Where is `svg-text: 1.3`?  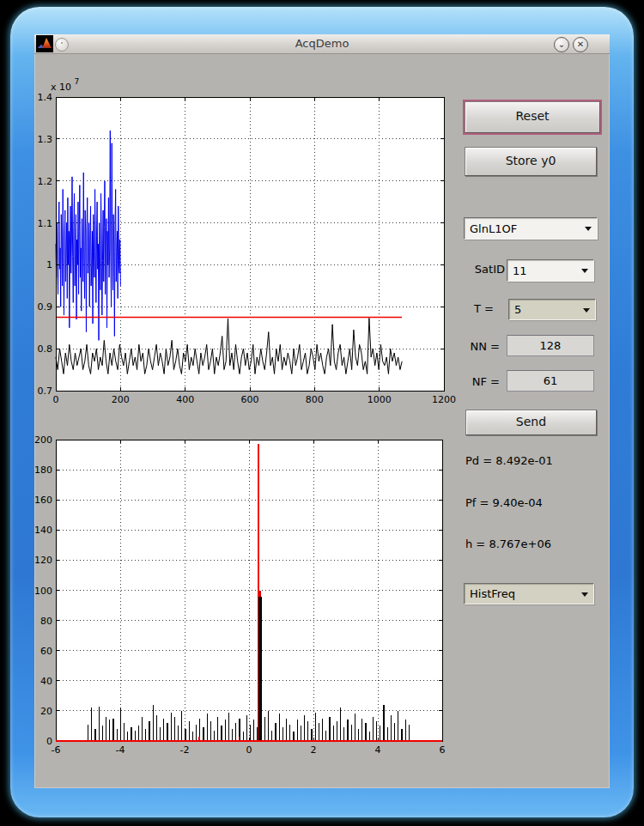
svg-text: 1.3 is located at coordinates (46, 139).